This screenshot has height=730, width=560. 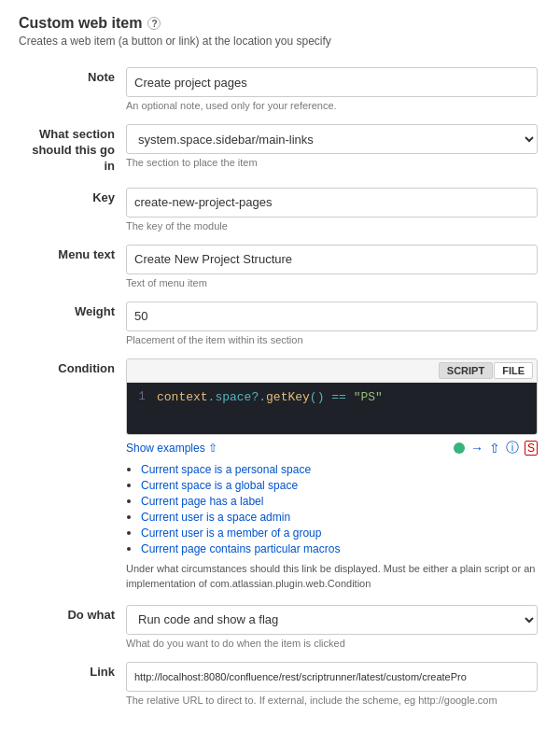 What do you see at coordinates (334, 627) in the screenshot?
I see `do-what-field-cell: Run code and show a flag What do you wan…` at bounding box center [334, 627].